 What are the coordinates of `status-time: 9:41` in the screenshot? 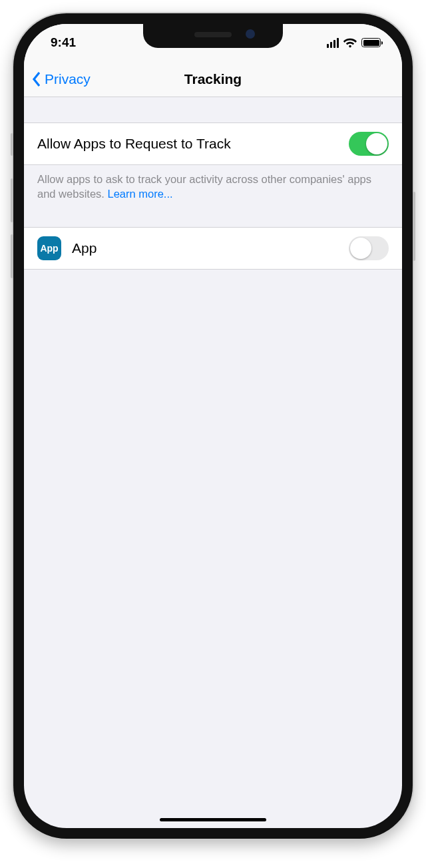 It's located at (63, 43).